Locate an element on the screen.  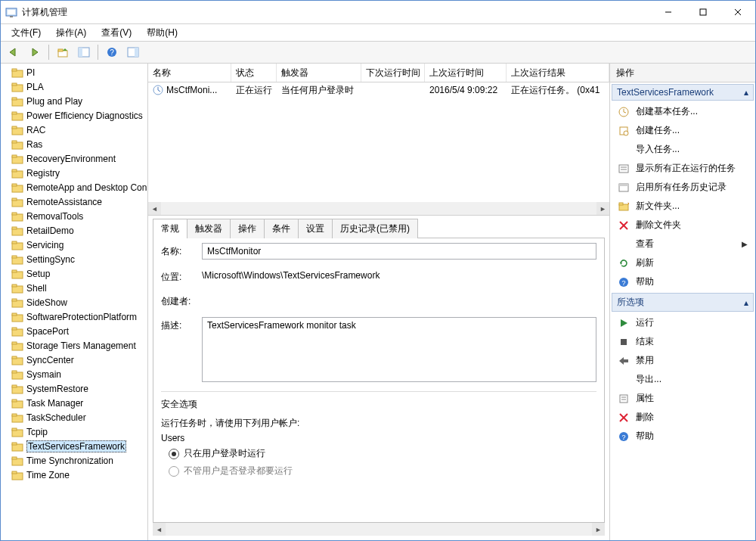
show-hide-tree-button is located at coordinates (84, 52).